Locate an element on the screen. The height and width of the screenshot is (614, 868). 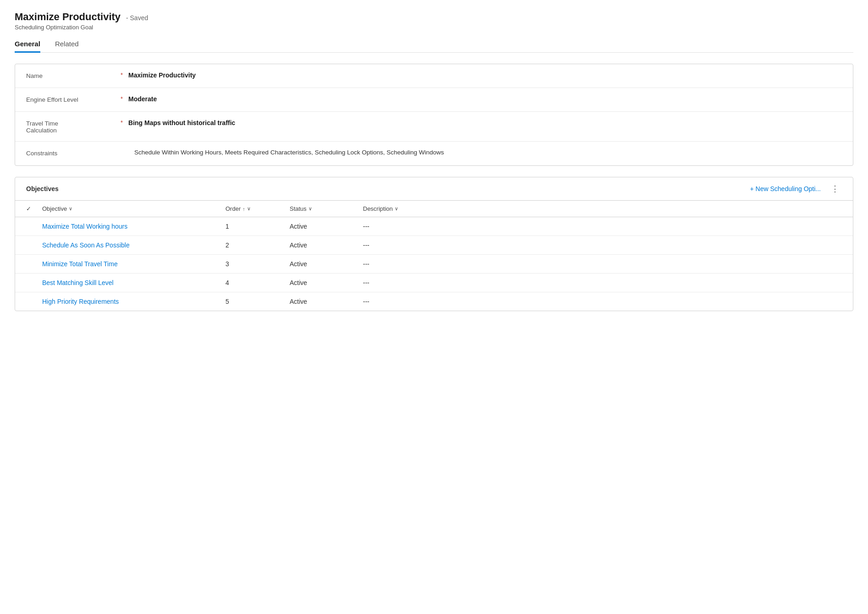
row-objective: Minimize Total Travel Time is located at coordinates (128, 264).